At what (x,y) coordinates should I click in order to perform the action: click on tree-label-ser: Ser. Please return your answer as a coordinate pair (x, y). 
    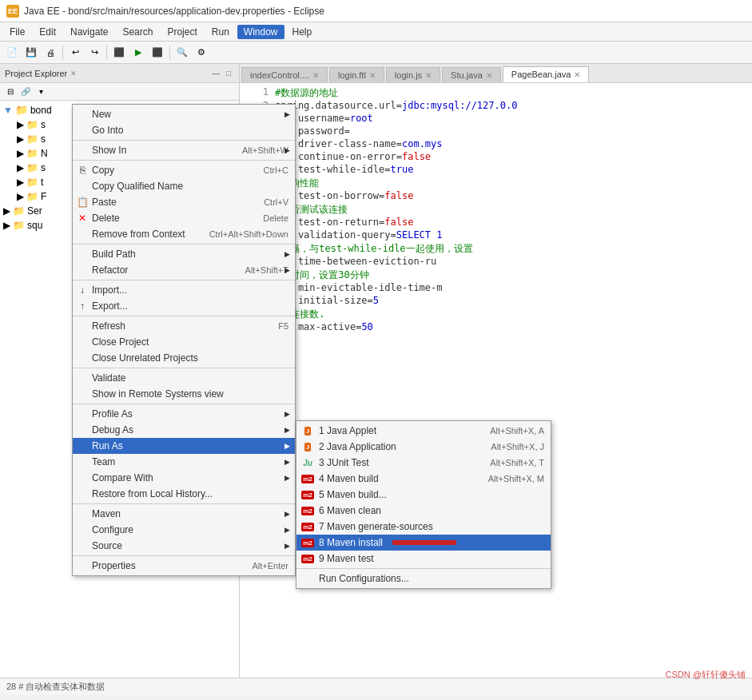
    Looking at the image, I should click on (35, 211).